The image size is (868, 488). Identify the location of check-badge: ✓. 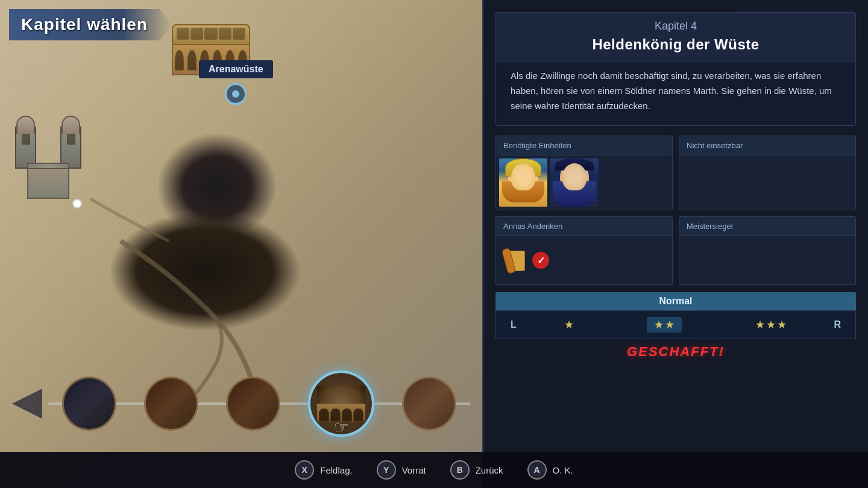
(541, 260).